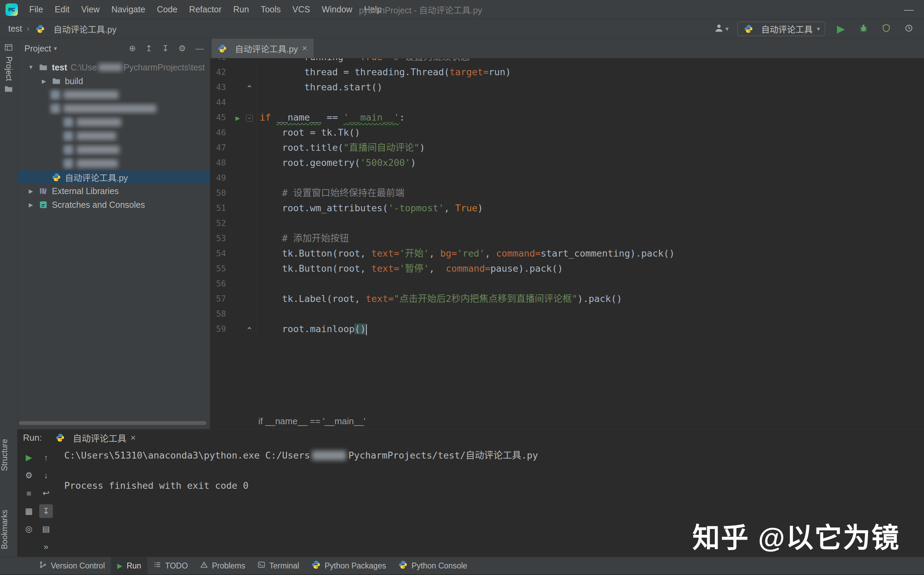 This screenshot has width=924, height=575. What do you see at coordinates (567, 163) in the screenshot?
I see `code-line-48: 48 root.geometry('500x200')` at bounding box center [567, 163].